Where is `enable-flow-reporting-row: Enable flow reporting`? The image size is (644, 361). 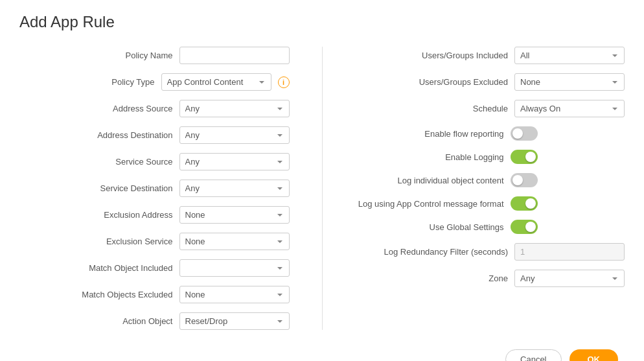
enable-flow-reporting-row: Enable flow reporting is located at coordinates (490, 134).